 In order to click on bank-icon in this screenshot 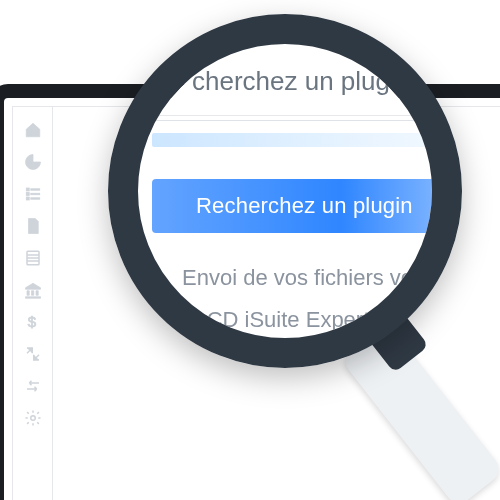, I will do `click(33, 290)`.